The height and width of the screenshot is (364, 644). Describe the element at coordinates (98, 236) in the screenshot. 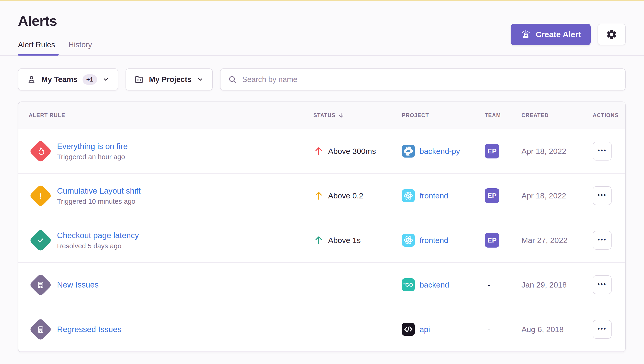

I see `alert-rule-link: Checkout page latency` at that location.